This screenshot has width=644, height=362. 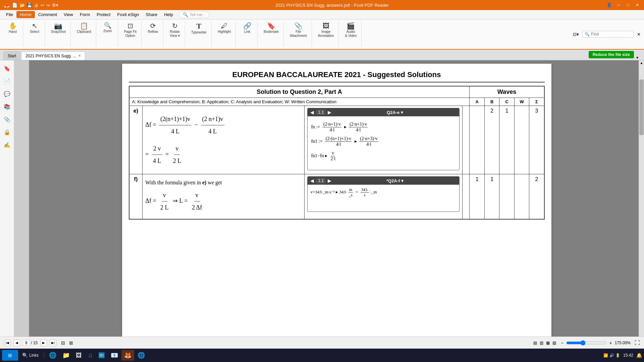 I want to click on hand-tool-btn: ✋ Hand, so click(x=13, y=28).